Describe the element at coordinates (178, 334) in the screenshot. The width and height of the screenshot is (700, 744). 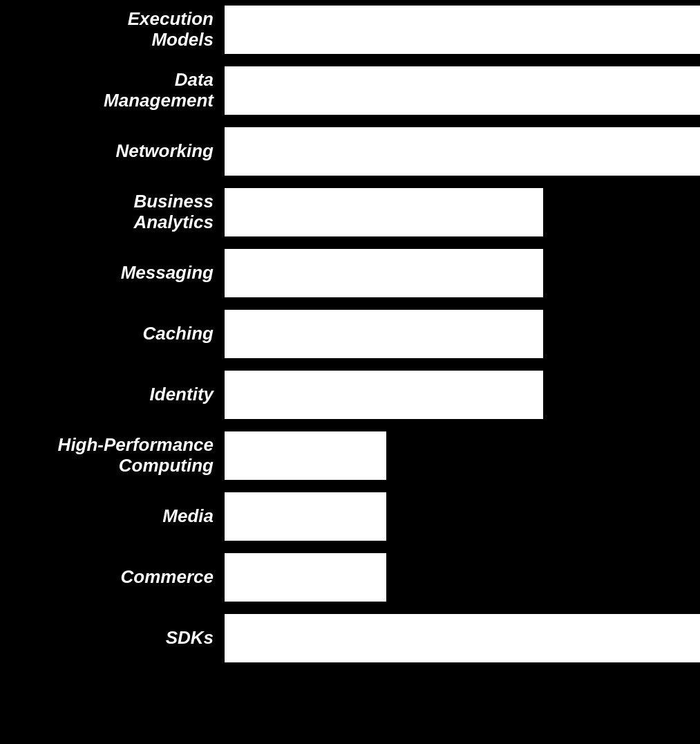
I see `label-caching: Caching` at that location.